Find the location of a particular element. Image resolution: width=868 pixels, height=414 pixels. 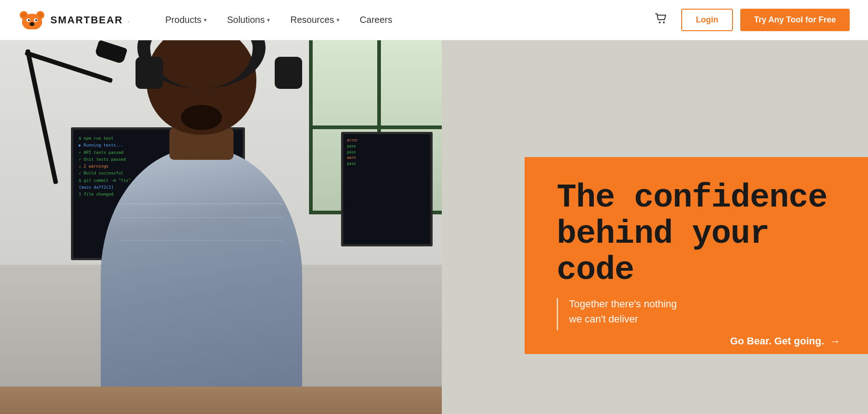

logo-text: SMARTBEAR is located at coordinates (87, 20).